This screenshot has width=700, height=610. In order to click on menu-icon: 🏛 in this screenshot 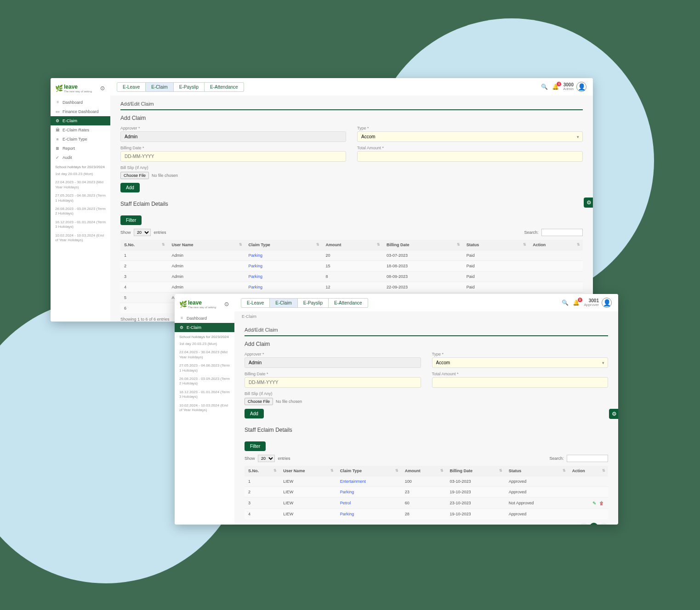, I will do `click(57, 130)`.